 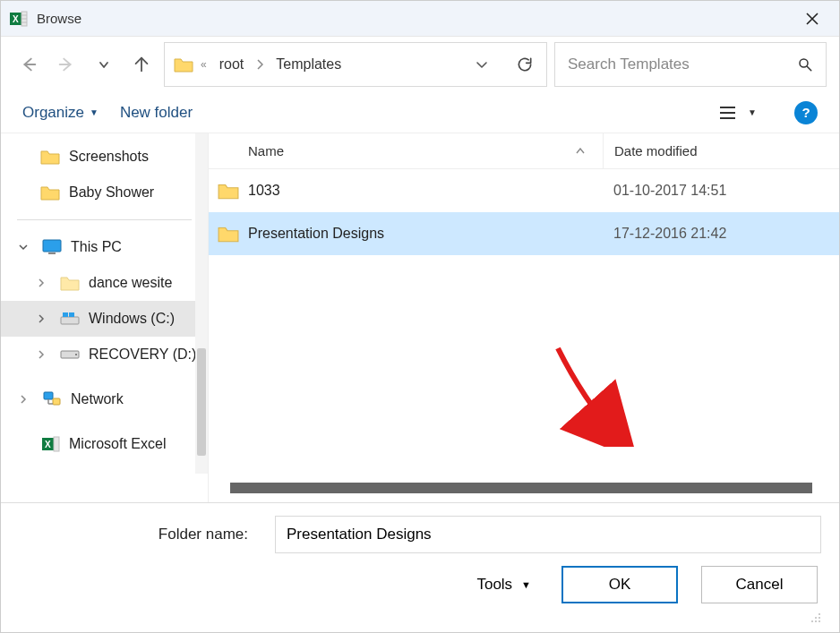 I want to click on chevron-down-icon, so click(x=26, y=247).